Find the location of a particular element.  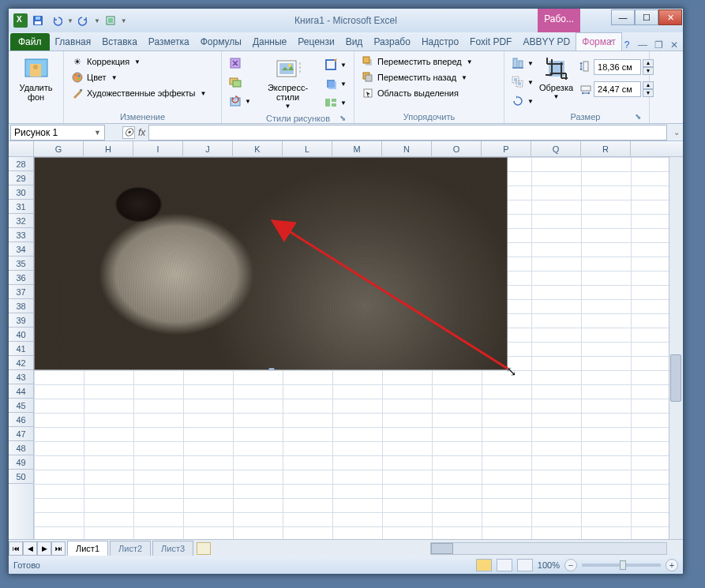

height-up: ▲ is located at coordinates (648, 63).